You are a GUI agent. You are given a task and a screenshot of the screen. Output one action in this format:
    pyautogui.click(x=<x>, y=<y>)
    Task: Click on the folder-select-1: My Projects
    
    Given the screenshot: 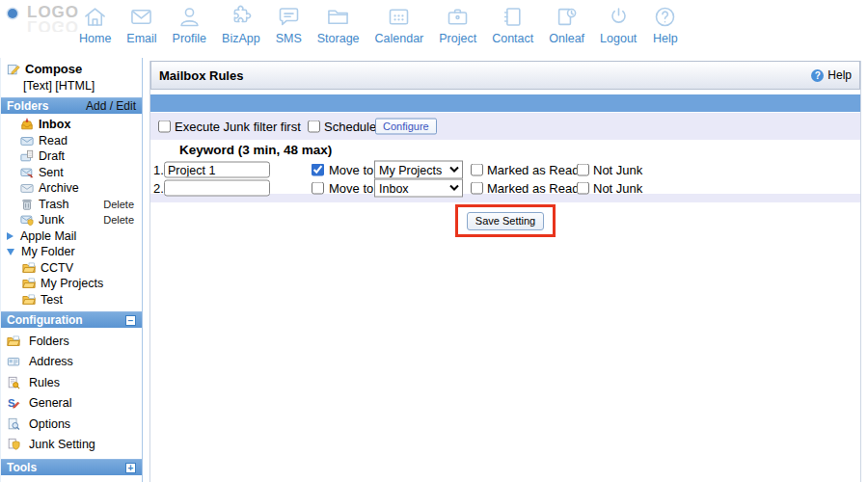 What is the action you would take?
    pyautogui.click(x=419, y=170)
    